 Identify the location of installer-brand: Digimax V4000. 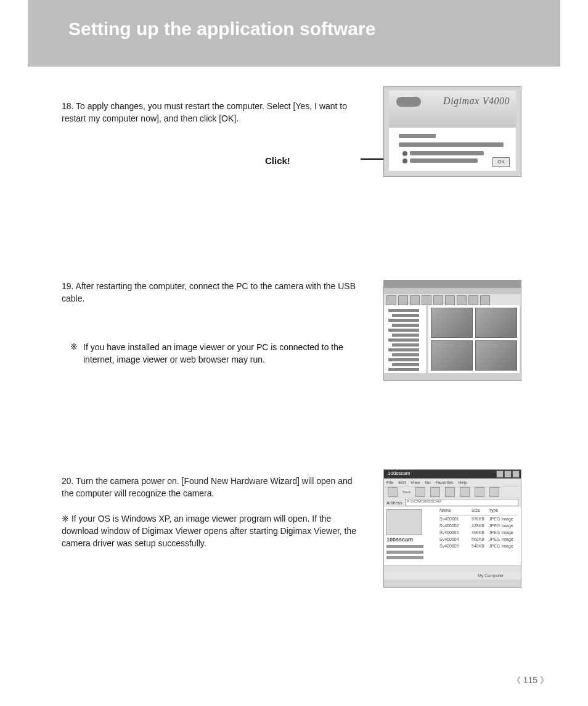
(476, 101).